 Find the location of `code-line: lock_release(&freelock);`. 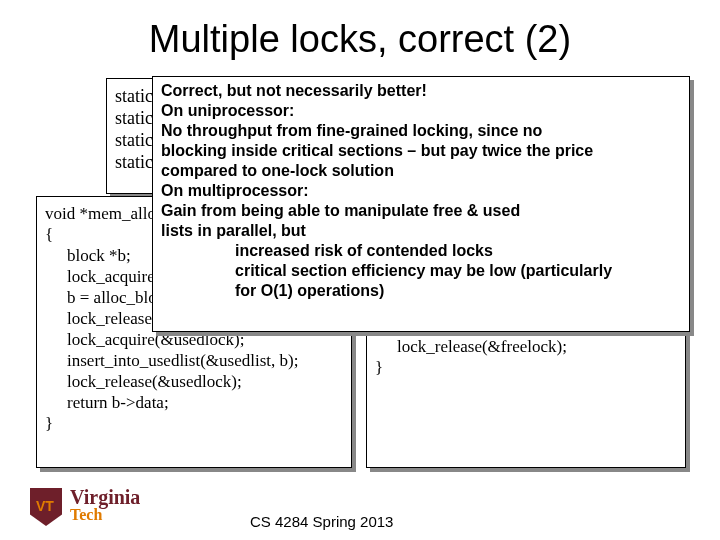

code-line: lock_release(&freelock); is located at coordinates (527, 346).